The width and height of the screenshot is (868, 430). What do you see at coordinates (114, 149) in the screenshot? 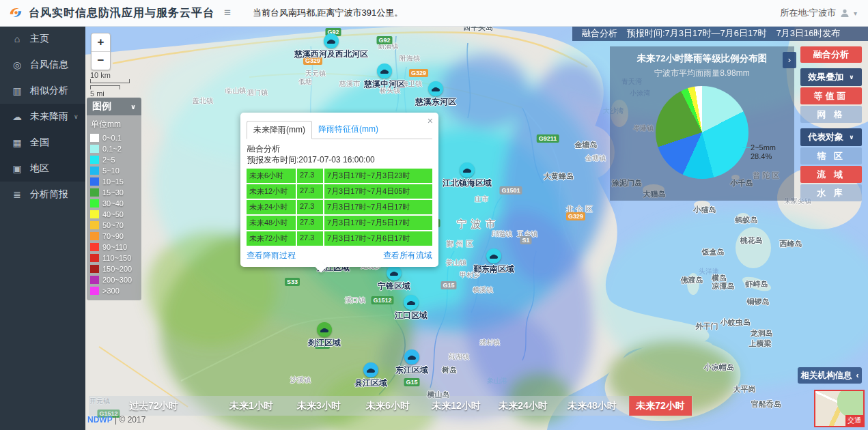
I see `legend-item: 0.1~2` at bounding box center [114, 149].